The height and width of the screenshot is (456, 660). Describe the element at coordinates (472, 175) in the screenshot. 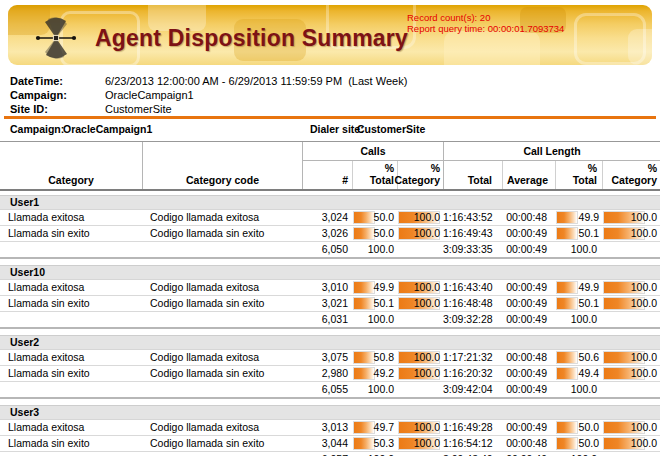

I see `column-header-length-total: Total` at that location.